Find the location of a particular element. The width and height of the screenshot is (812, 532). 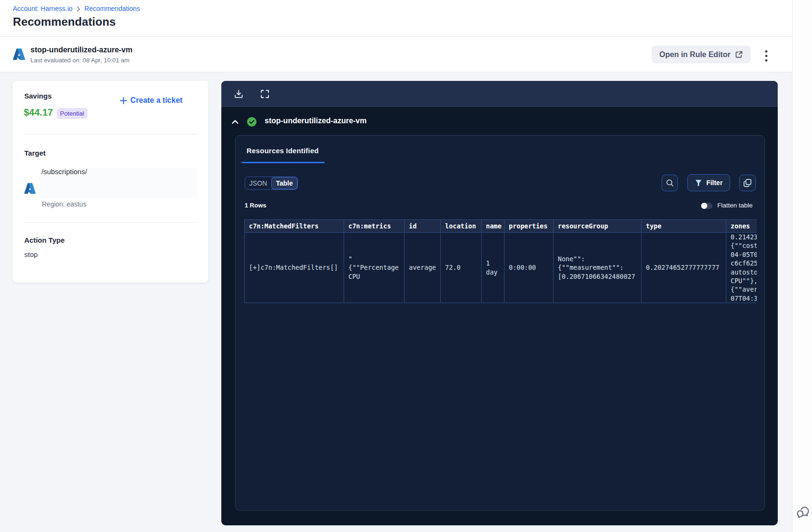

page-title: Recommendations is located at coordinates (64, 22).